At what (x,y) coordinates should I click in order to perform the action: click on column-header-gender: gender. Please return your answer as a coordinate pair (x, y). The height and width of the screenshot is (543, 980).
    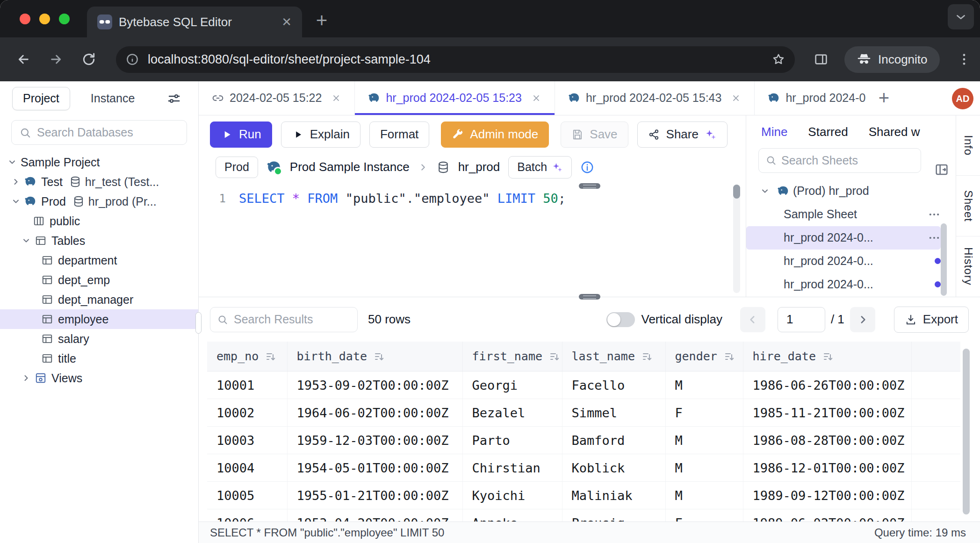
    Looking at the image, I should click on (704, 357).